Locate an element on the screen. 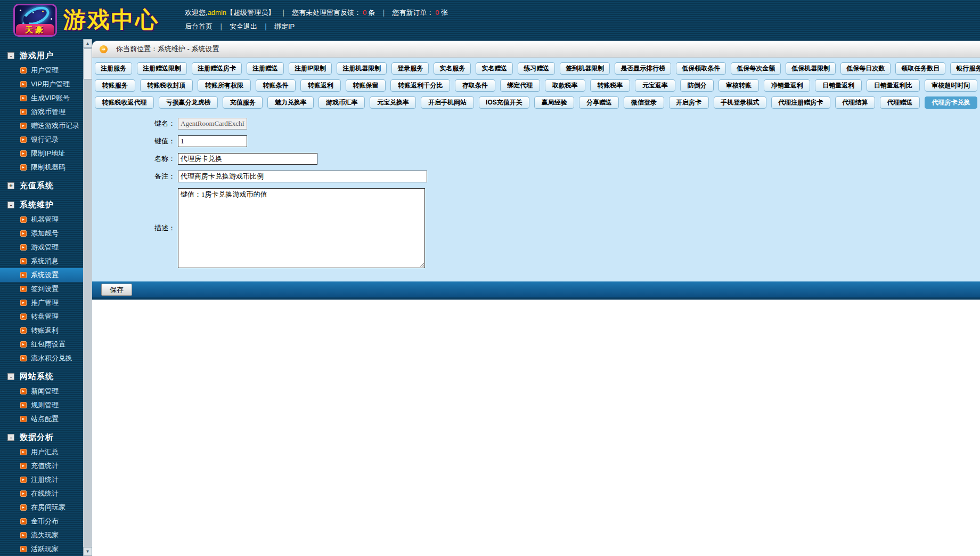 Image resolution: width=980 pixels, height=556 pixels. tab-button: 注册IP限制 is located at coordinates (310, 68).